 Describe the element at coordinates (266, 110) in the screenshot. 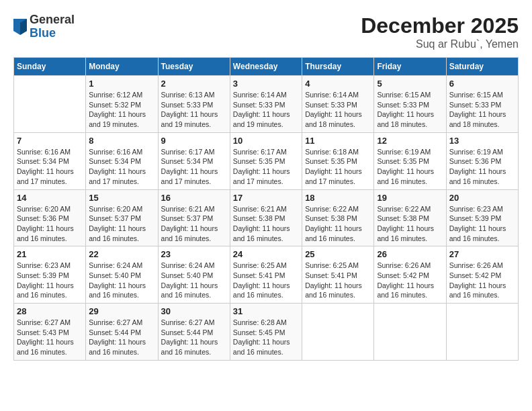

I see `day-info: Sunrise: 6:14 AM Sunset: 5:33 PM Dayligh…` at that location.